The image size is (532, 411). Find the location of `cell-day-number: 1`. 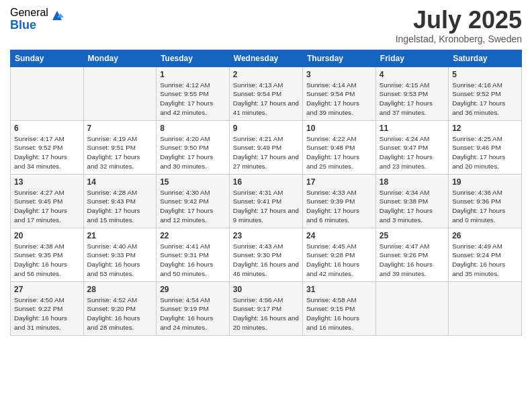

cell-day-number: 1 is located at coordinates (193, 75).